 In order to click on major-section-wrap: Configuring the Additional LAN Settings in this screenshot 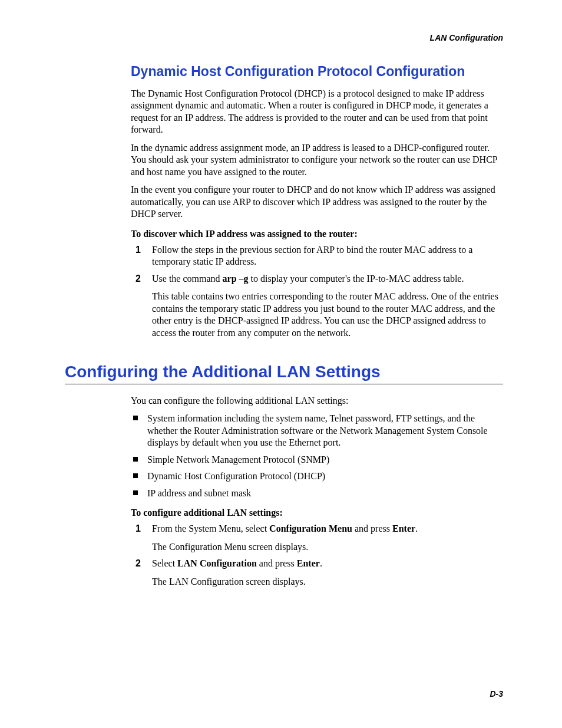, I will do `click(284, 374)`.